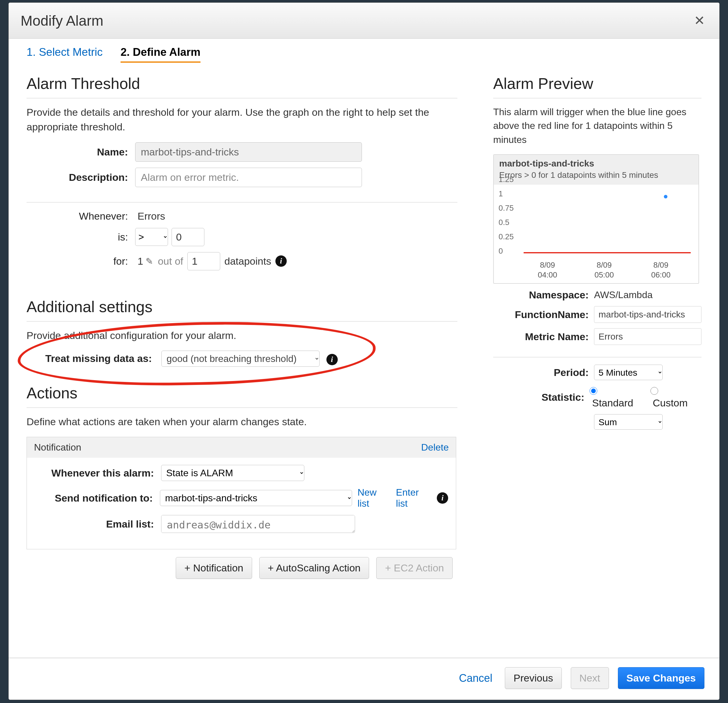 Image resolution: width=728 pixels, height=703 pixels. Describe the element at coordinates (541, 315) in the screenshot. I see `functionname-label: FunctionName:` at that location.